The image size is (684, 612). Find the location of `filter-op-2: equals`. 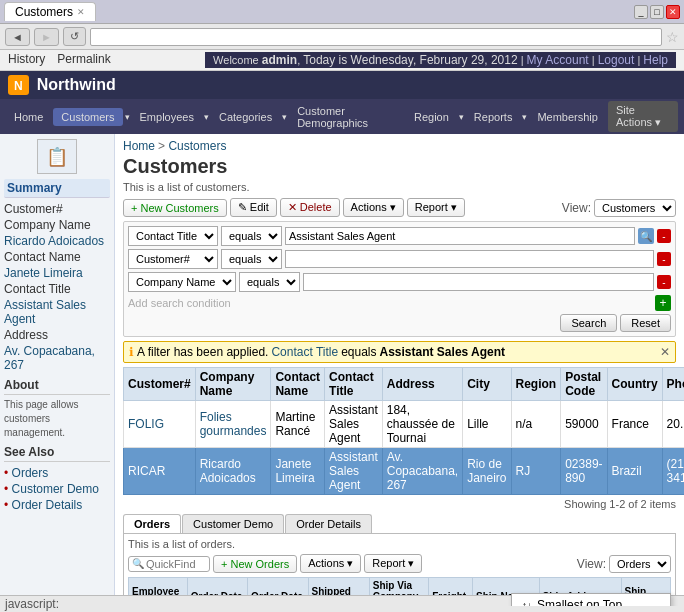

filter-op-2: equals is located at coordinates (252, 259).